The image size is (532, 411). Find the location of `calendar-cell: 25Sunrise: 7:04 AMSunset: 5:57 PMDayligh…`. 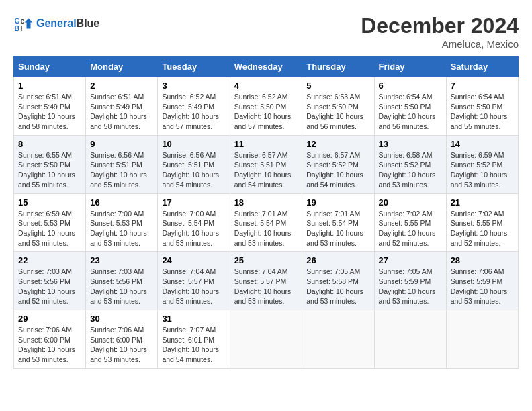

calendar-cell: 25Sunrise: 7:04 AMSunset: 5:57 PMDayligh… is located at coordinates (266, 281).